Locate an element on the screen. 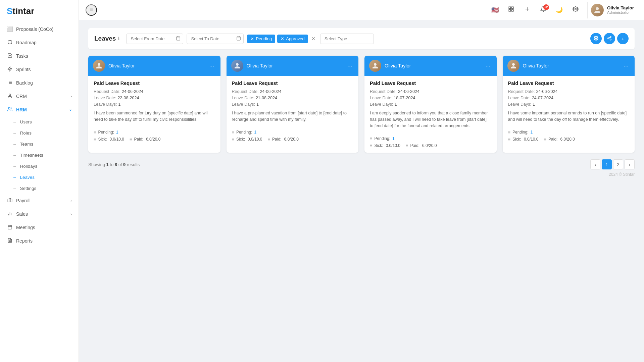 This screenshot has width=644, height=362. grid-button is located at coordinates (511, 10).